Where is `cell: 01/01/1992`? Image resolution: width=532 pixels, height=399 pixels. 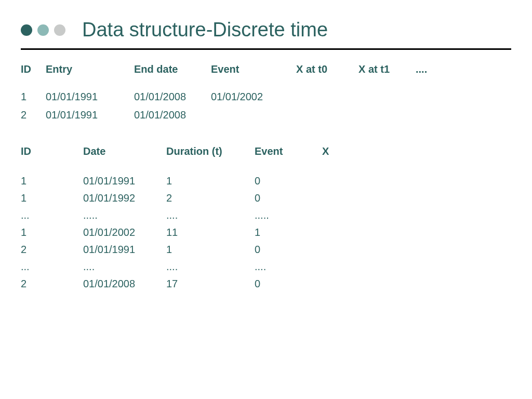 cell: 01/01/1992 is located at coordinates (125, 198).